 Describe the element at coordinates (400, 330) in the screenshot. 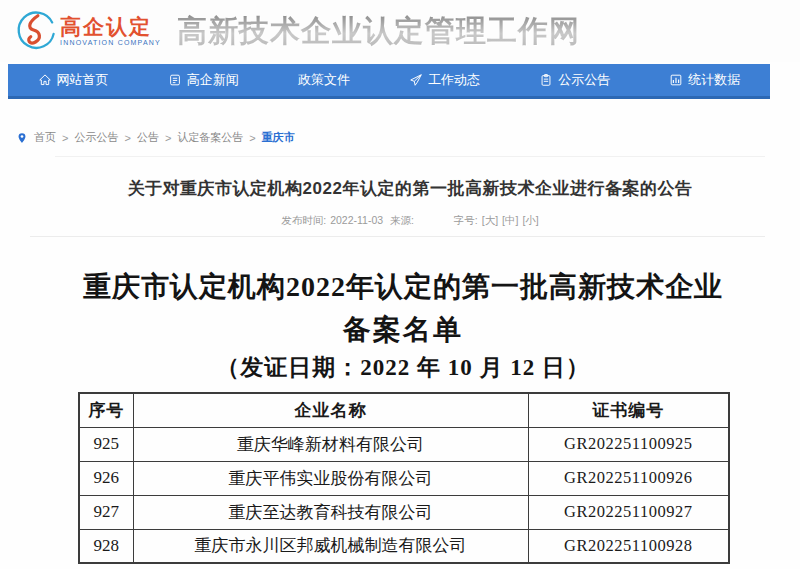

I see `document-heading-line2: 备案名单` at that location.